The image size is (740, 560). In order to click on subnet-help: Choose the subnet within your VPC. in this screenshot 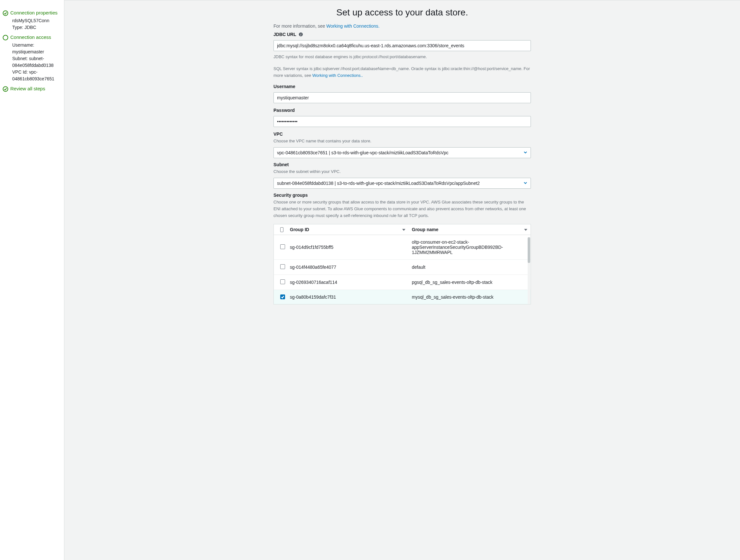, I will do `click(402, 172)`.